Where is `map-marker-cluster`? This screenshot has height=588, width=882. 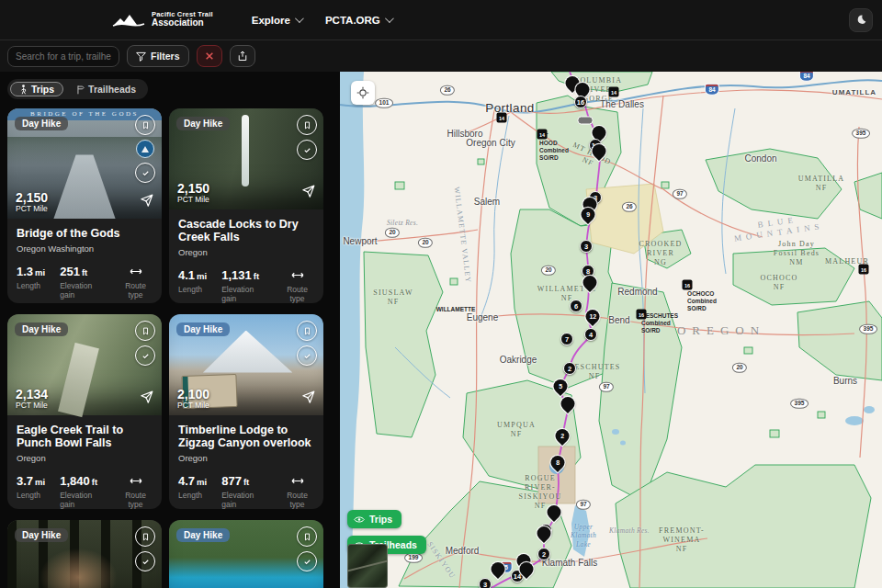
map-marker-cluster is located at coordinates (586, 121).